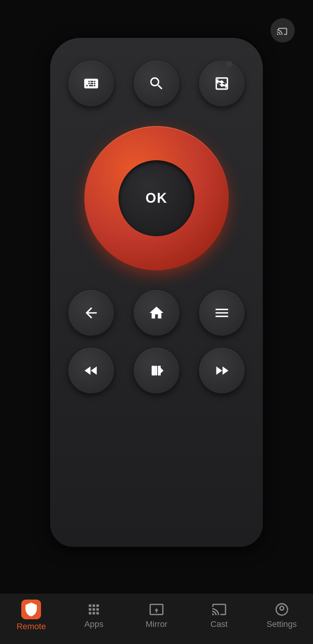 The height and width of the screenshot is (644, 313). What do you see at coordinates (94, 616) in the screenshot?
I see `nav-item-apps: Apps` at bounding box center [94, 616].